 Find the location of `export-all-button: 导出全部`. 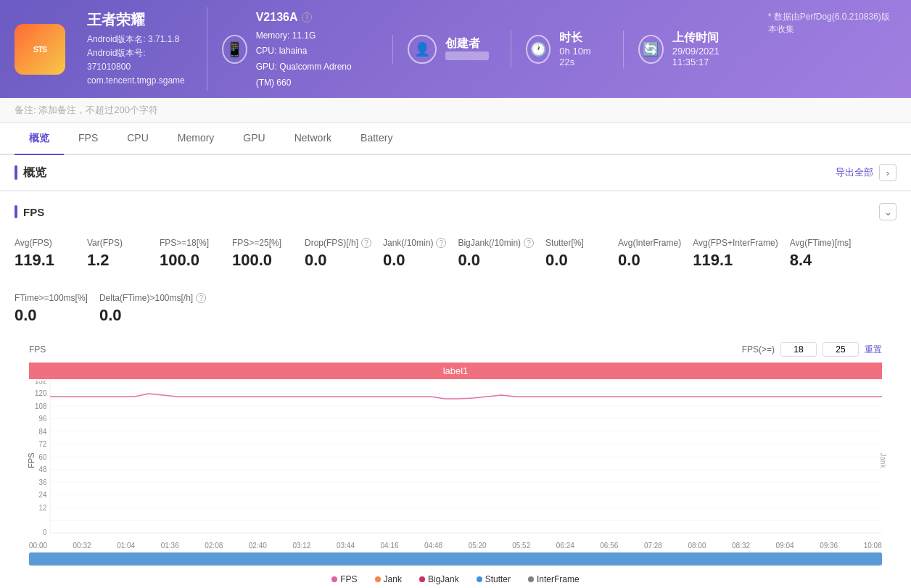

export-all-button: 导出全部 is located at coordinates (854, 173).